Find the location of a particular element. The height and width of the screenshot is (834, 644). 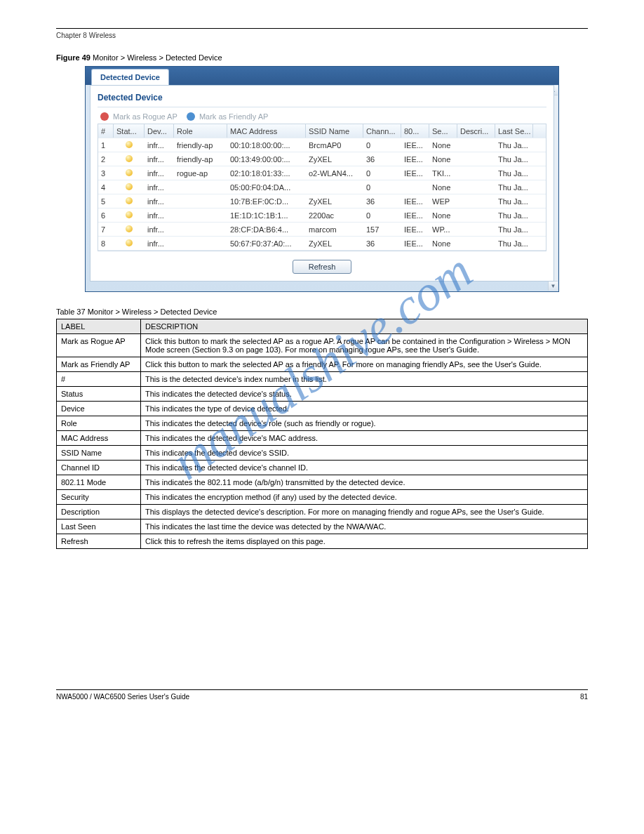

mark-rogue-button: Mark as Rogue AP is located at coordinates (145, 117).